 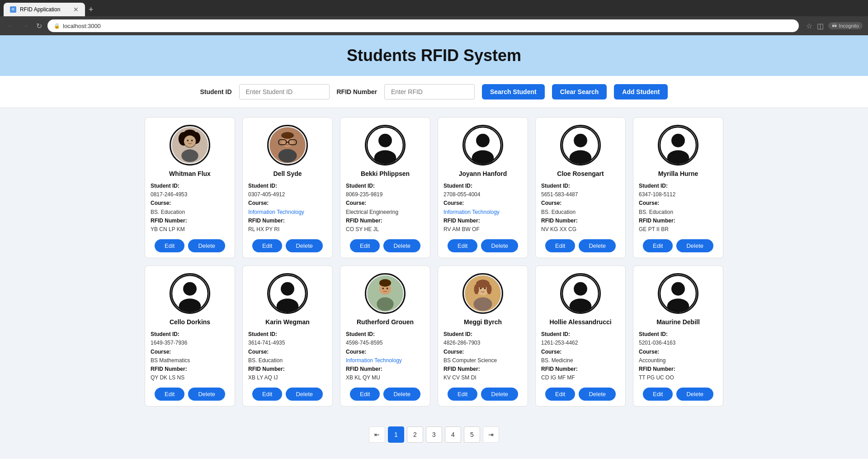 I want to click on student-card: Whitman Flux Student ID: 0817-246-4953 C…, so click(x=190, y=188).